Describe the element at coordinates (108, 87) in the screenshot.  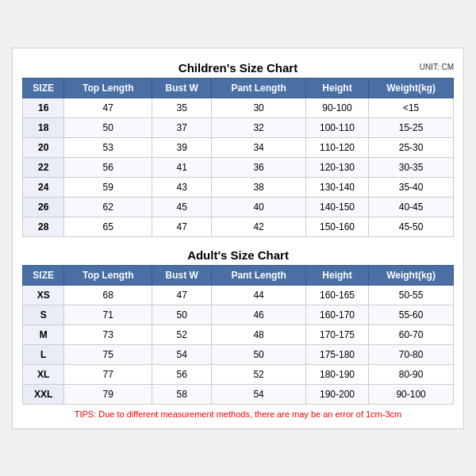
I see `header-cell: Top Length` at that location.